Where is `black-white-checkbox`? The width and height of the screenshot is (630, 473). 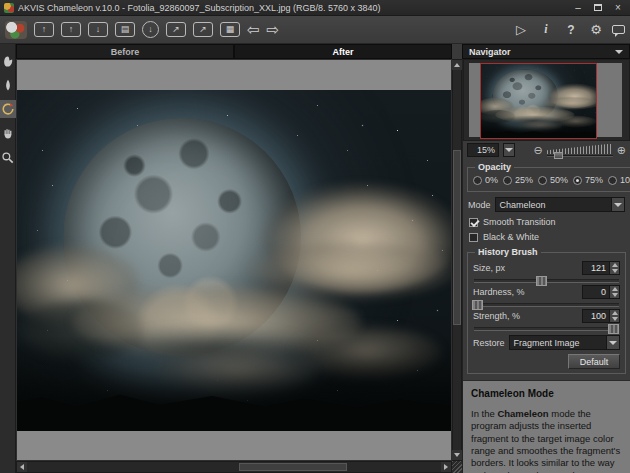
black-white-checkbox is located at coordinates (474, 238).